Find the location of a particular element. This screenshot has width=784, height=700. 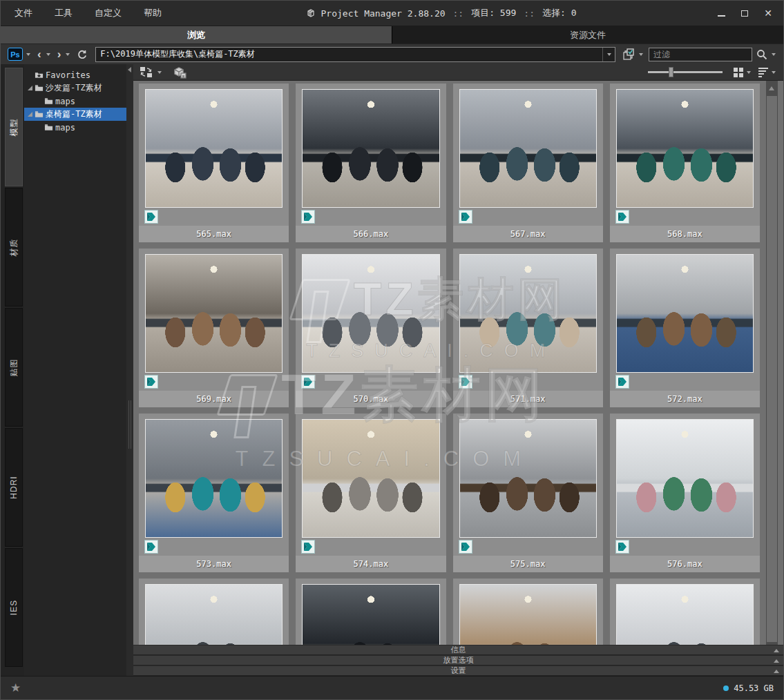

reload-previews-button is located at coordinates (151, 72).